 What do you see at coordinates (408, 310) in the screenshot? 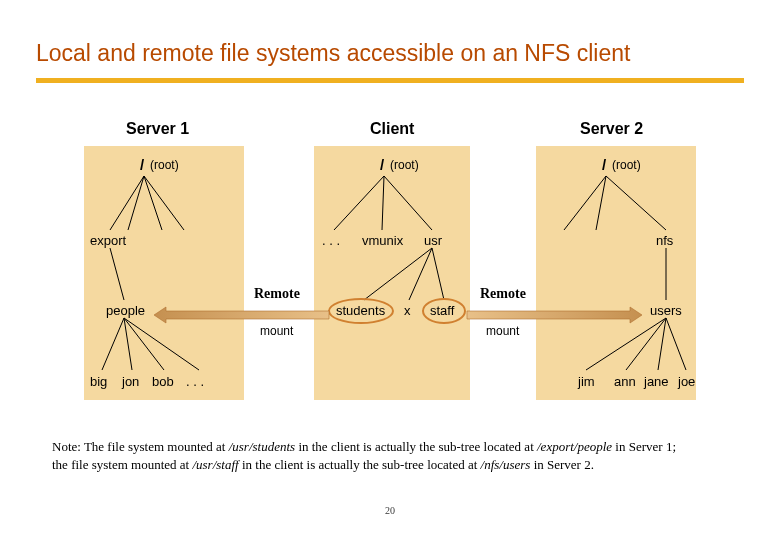
I see `cl-x: x` at bounding box center [408, 310].